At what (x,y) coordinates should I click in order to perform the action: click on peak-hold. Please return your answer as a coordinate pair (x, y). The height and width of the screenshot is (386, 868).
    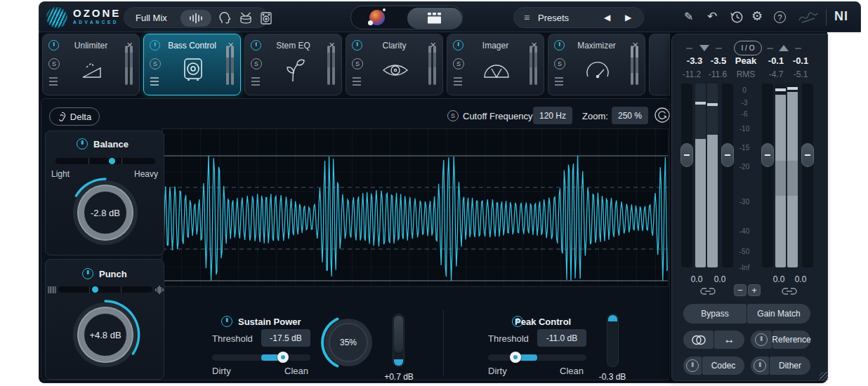
    Looking at the image, I should click on (792, 88).